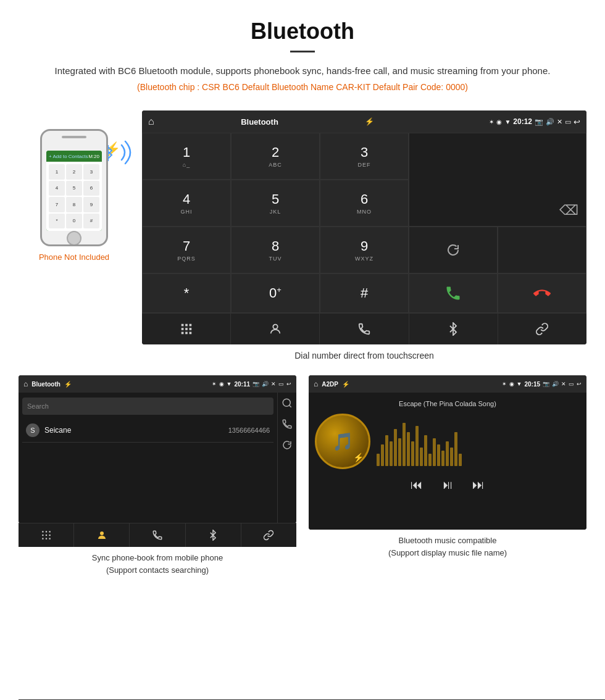  Describe the element at coordinates (91, 221) in the screenshot. I see `phone-key-hash: #` at that location.